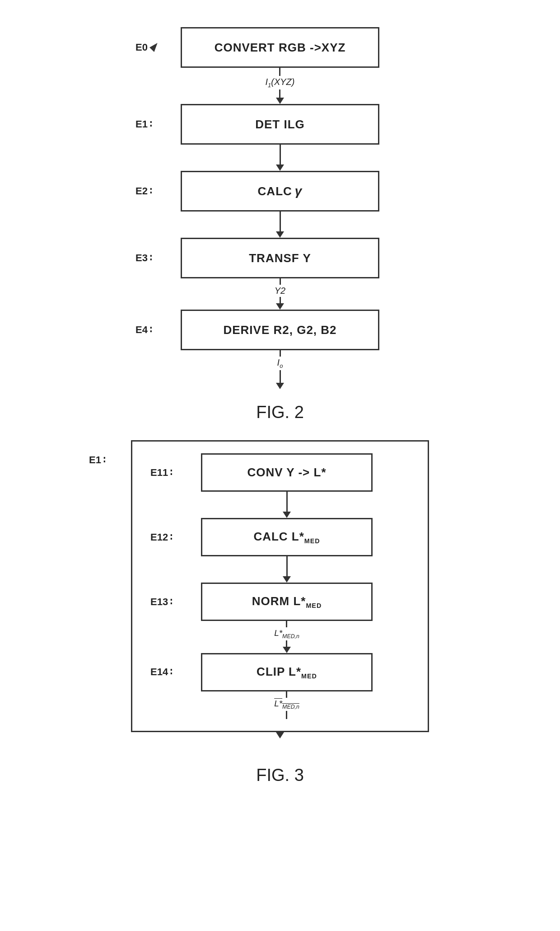 Image resolution: width=560 pixels, height=931 pixels. I want to click on E13-notch: ∶, so click(171, 602).